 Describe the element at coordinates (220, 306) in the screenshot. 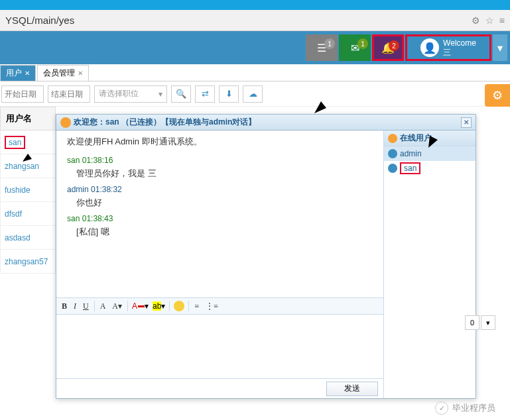

I see `editor-toolbar: B I U A A▾ A▾ ab▾ ≡ ⋮≡` at that location.